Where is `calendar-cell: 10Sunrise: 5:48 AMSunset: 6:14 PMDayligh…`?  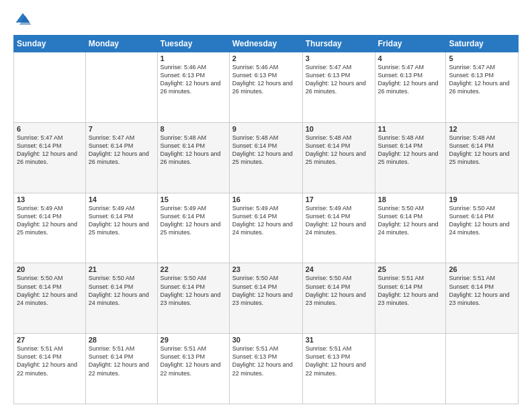
calendar-cell: 10Sunrise: 5:48 AMSunset: 6:14 PMDayligh… is located at coordinates (339, 157).